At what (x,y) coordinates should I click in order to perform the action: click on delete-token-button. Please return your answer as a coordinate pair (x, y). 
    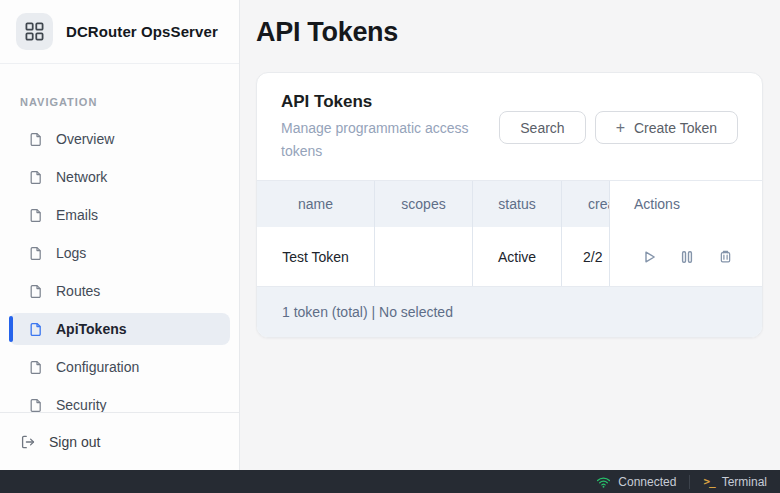
    Looking at the image, I should click on (725, 257).